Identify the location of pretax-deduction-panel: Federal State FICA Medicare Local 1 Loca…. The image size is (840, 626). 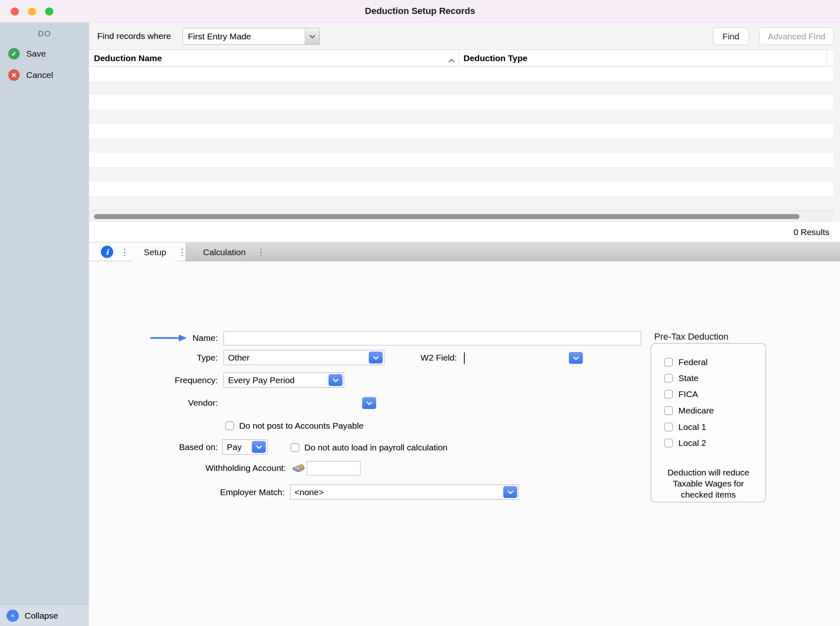
(708, 423).